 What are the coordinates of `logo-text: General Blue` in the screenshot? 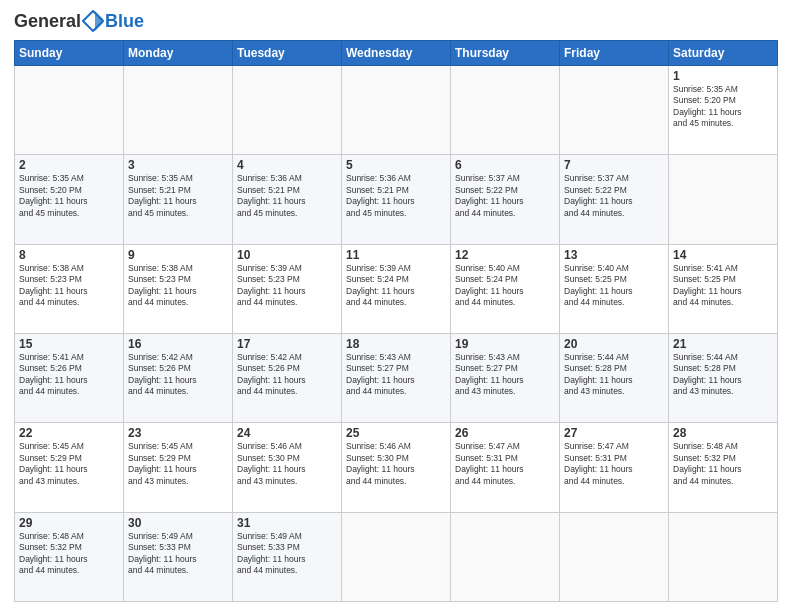 It's located at (79, 21).